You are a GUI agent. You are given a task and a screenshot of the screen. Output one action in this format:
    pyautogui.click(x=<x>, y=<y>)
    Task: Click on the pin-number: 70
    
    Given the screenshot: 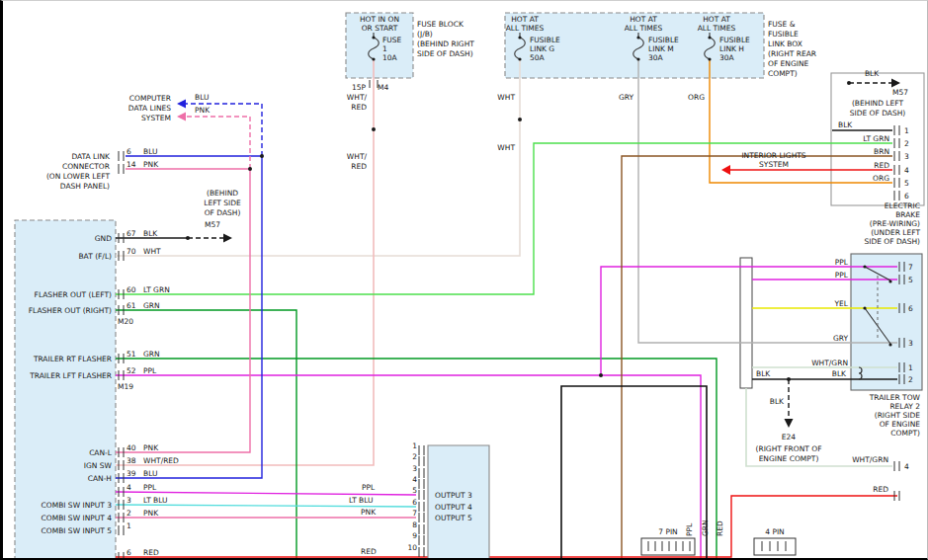 What is the action you would take?
    pyautogui.click(x=131, y=251)
    